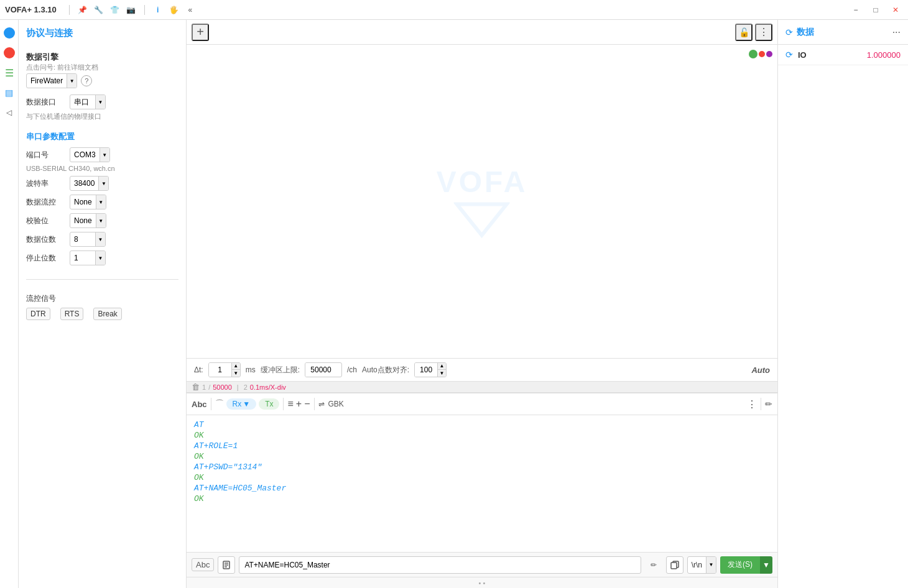 Image resolution: width=908 pixels, height=588 pixels. Describe the element at coordinates (48, 184) in the screenshot. I see `baud-label: 波特率` at that location.